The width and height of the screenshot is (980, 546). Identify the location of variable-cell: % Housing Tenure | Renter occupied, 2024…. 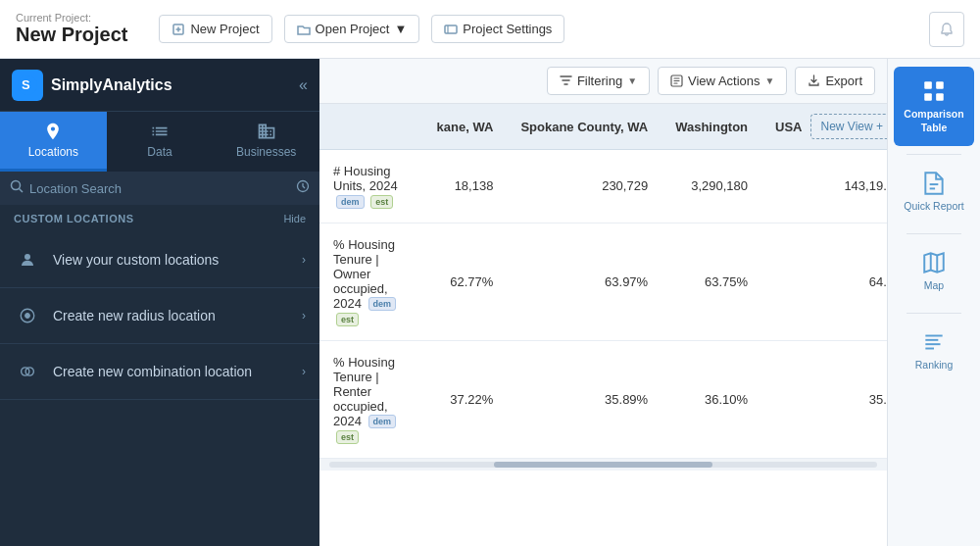
(371, 399).